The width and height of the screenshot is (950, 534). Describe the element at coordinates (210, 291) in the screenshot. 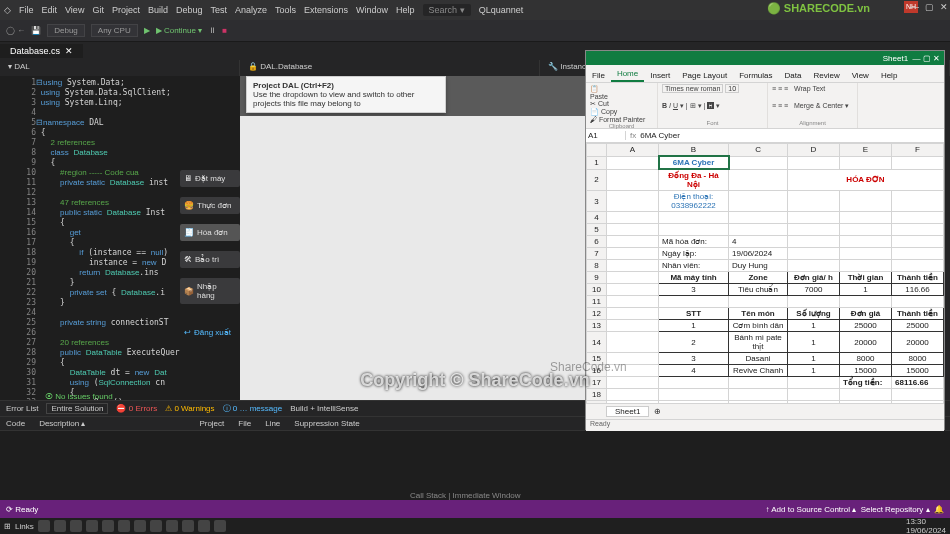

I see `sidebar-nhap-hang: 📦 Nhập hàng` at that location.